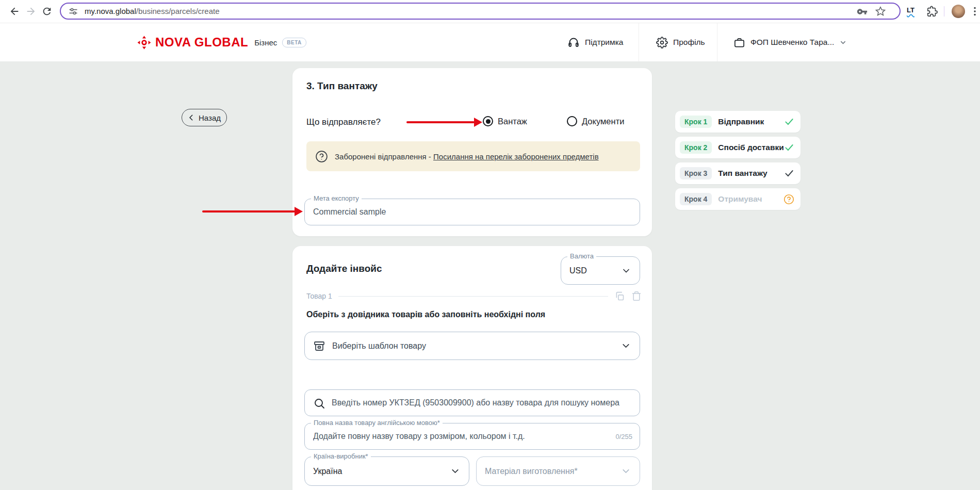  I want to click on banner-text: Заборонені відправлення - Посилання на п…, so click(467, 157).